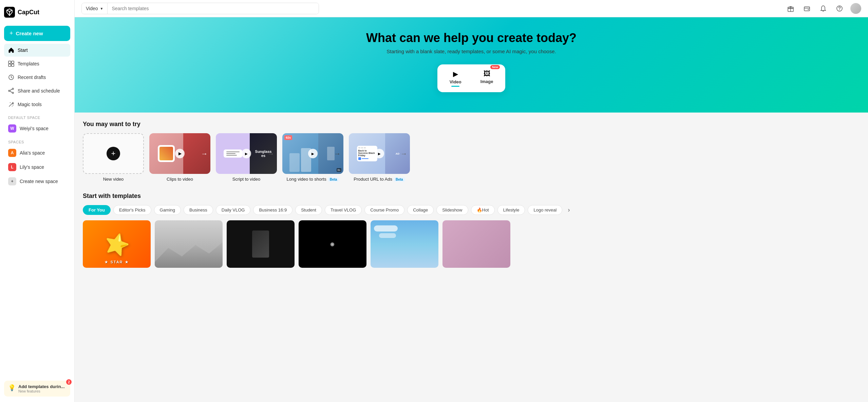 The width and height of the screenshot is (868, 402). What do you see at coordinates (856, 8) in the screenshot?
I see `user-avatar` at bounding box center [856, 8].